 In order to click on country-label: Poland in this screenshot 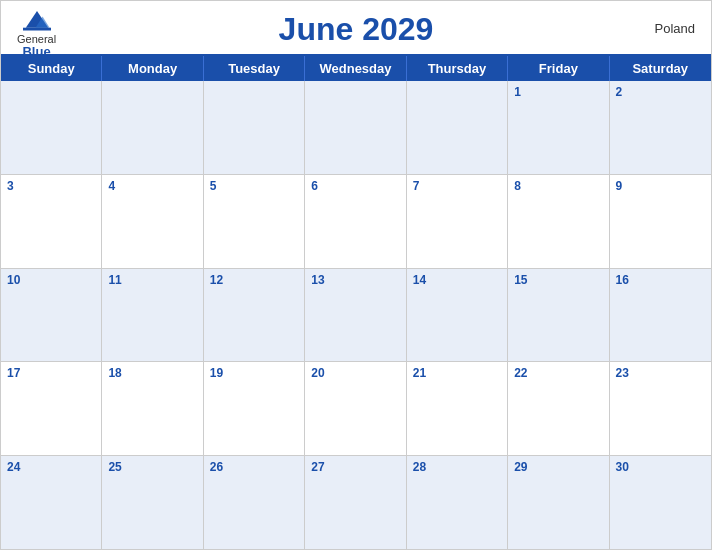, I will do `click(675, 28)`.